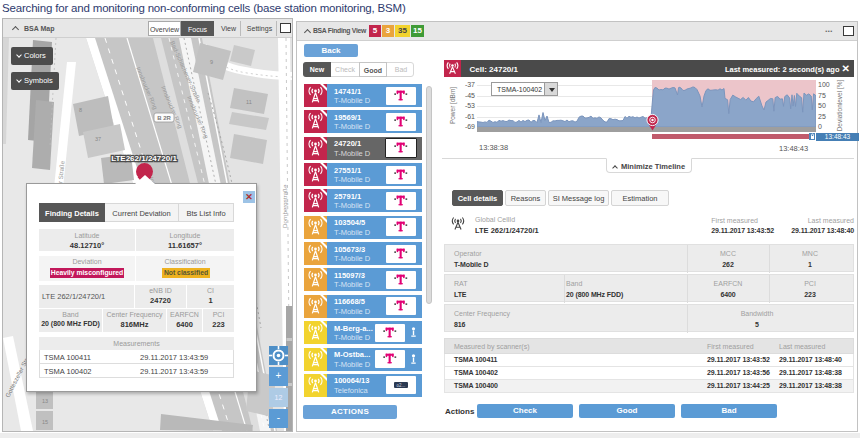 The image size is (860, 438). I want to click on svg-text: 11, so click(249, 102).